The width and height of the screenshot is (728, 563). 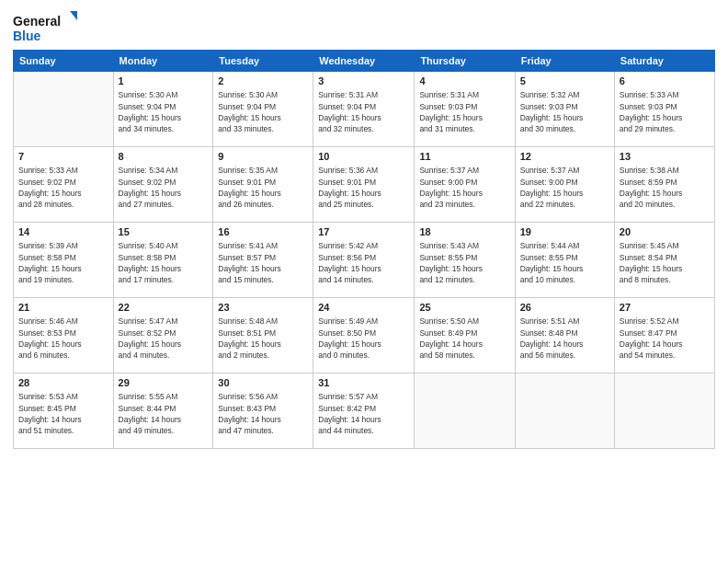 What do you see at coordinates (63, 188) in the screenshot?
I see `day-info: Sunrise: 5:33 AMSunset: 9:02 PMDaylight:…` at bounding box center [63, 188].